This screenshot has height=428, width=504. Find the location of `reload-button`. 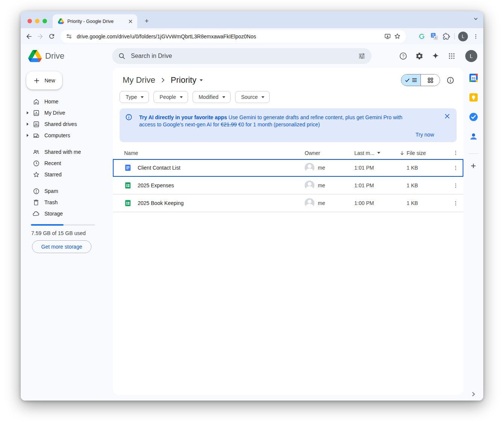

reload-button is located at coordinates (52, 36).